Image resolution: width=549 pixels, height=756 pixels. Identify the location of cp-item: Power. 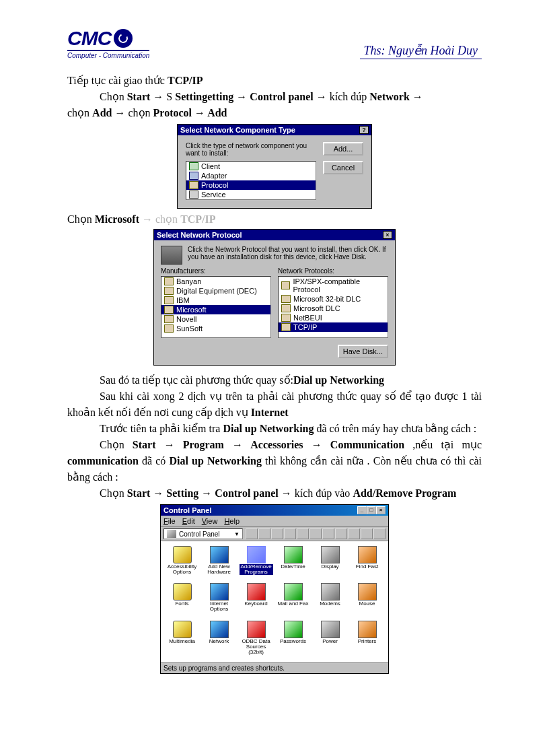
(330, 641).